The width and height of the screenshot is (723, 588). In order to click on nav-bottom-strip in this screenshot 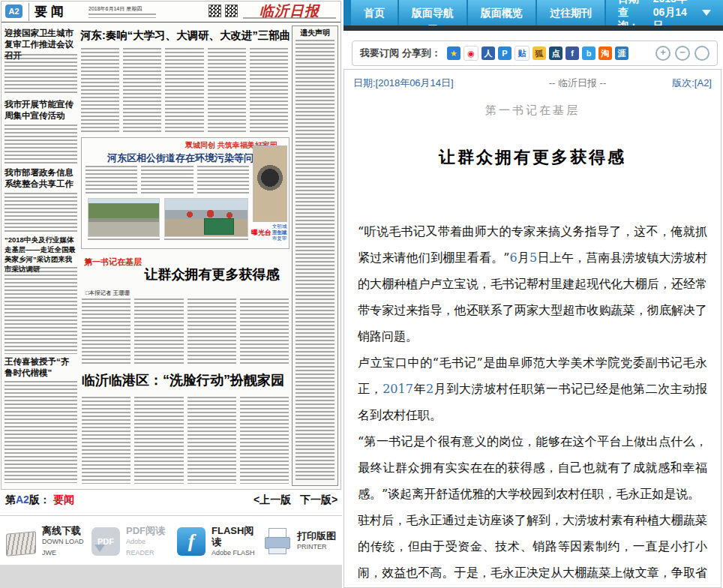, I will do `click(533, 28)`.